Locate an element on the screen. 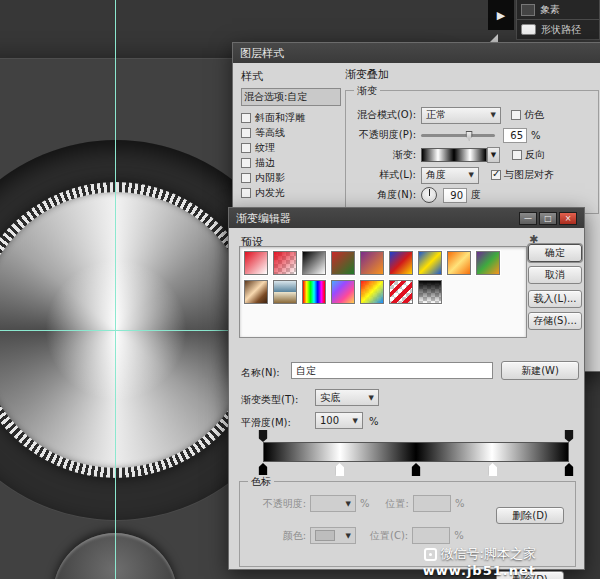 The width and height of the screenshot is (600, 579). color-location-unit: % is located at coordinates (459, 536).